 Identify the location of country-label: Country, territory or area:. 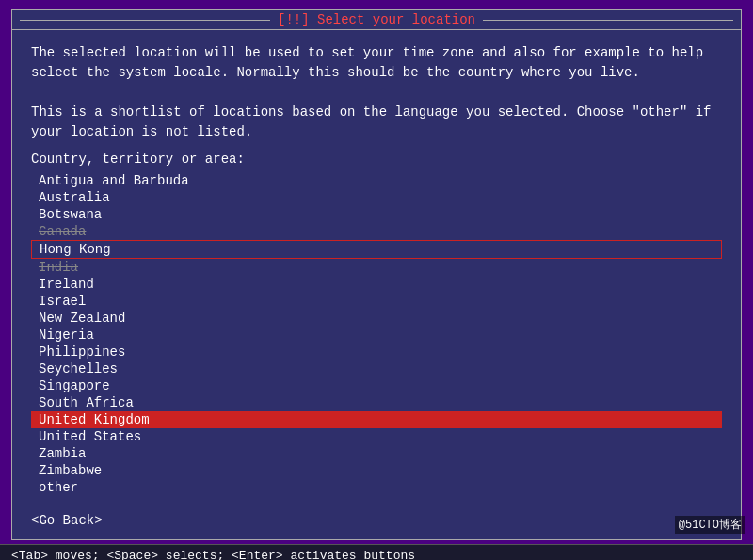
(376, 159).